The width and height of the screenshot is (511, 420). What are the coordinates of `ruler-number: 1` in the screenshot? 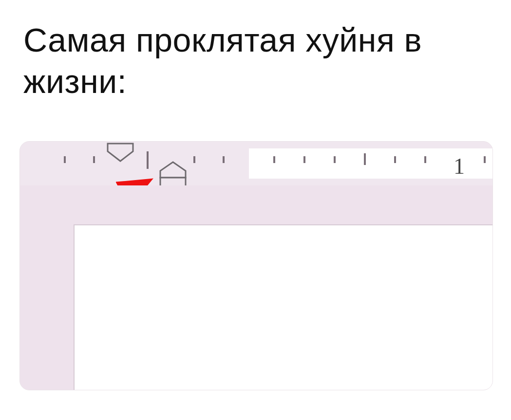 It's located at (459, 166).